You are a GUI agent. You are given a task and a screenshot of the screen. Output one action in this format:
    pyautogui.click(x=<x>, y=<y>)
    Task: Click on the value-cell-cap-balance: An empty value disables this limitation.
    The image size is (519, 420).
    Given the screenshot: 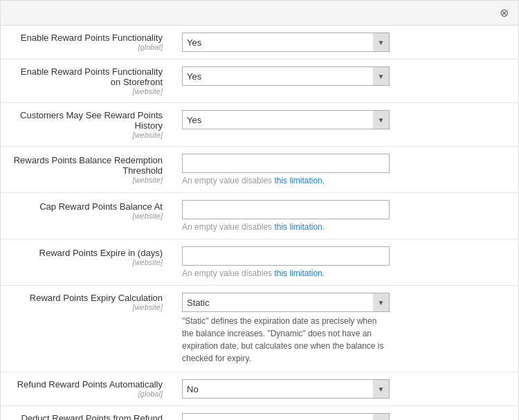 What is the action you would take?
    pyautogui.click(x=345, y=216)
    